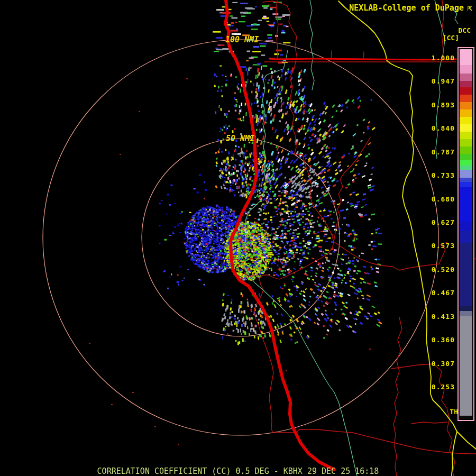  I want to click on header-title-text: NEXLAB-College of DuPage, so click(406, 8).